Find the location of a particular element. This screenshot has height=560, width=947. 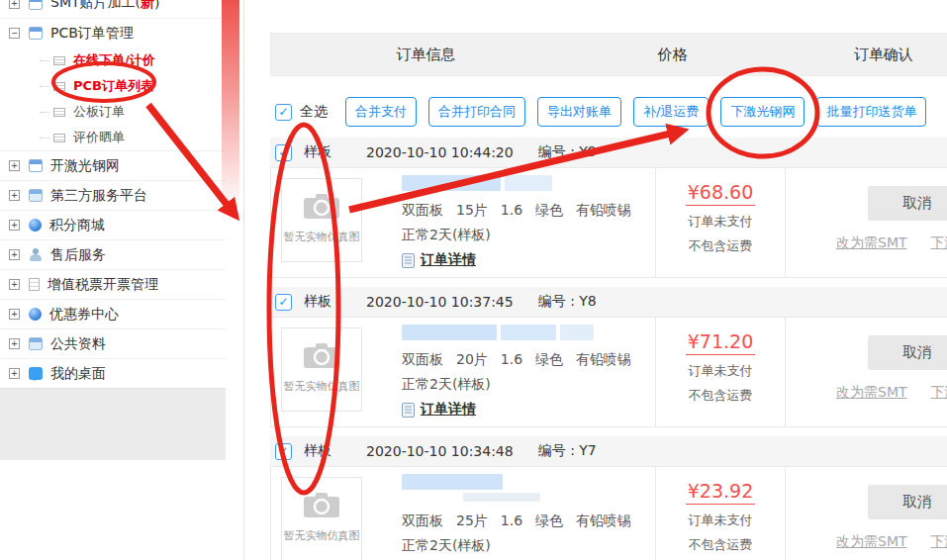

sidebar-item: +SMT贴片加工(新) is located at coordinates (113, 9).